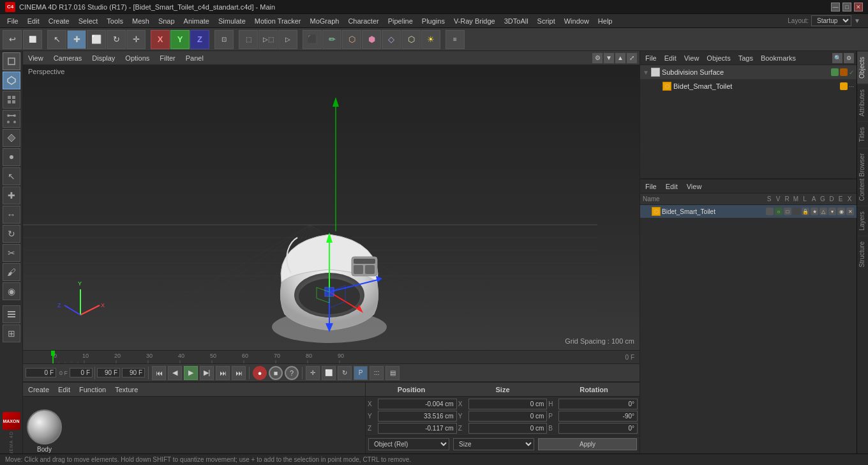 This screenshot has width=868, height=465. I want to click on obj-bot-edit: Edit, so click(671, 187).